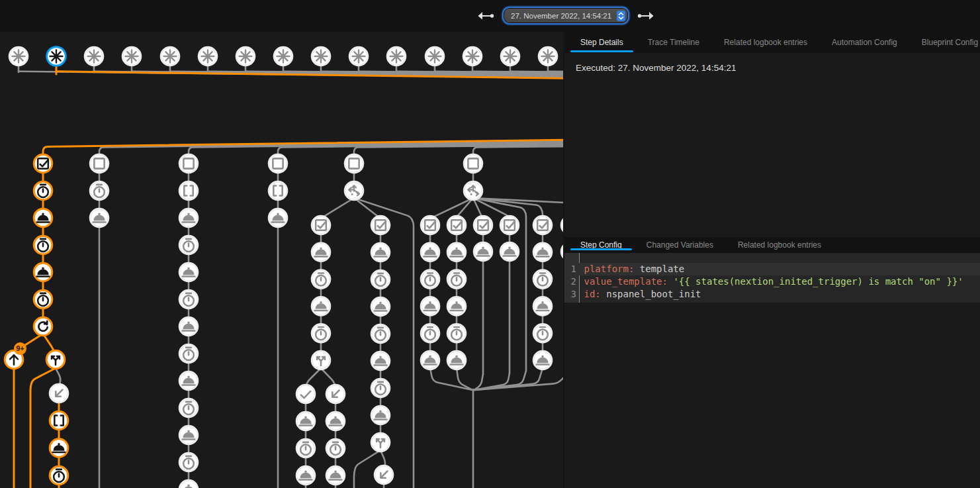  I want to click on tab-trace-timeline: Trace Timeline, so click(674, 42).